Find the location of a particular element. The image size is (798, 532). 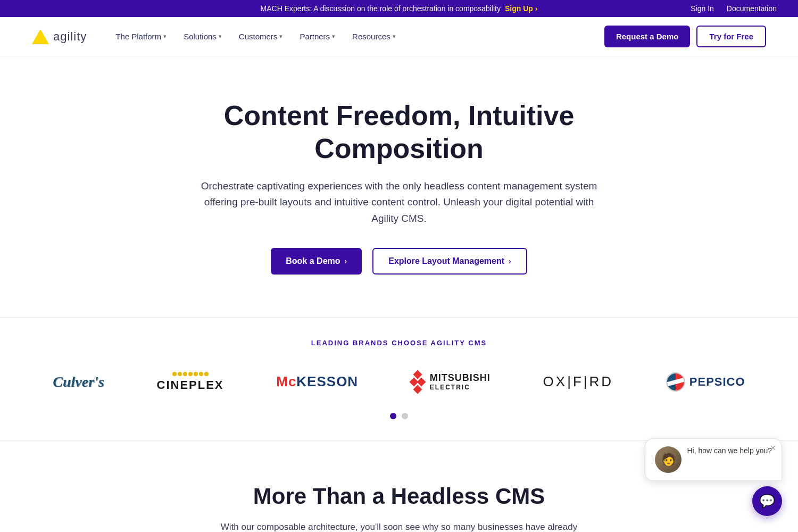

banner-text: MACH Experts: A discussion on the role o… is located at coordinates (381, 9).